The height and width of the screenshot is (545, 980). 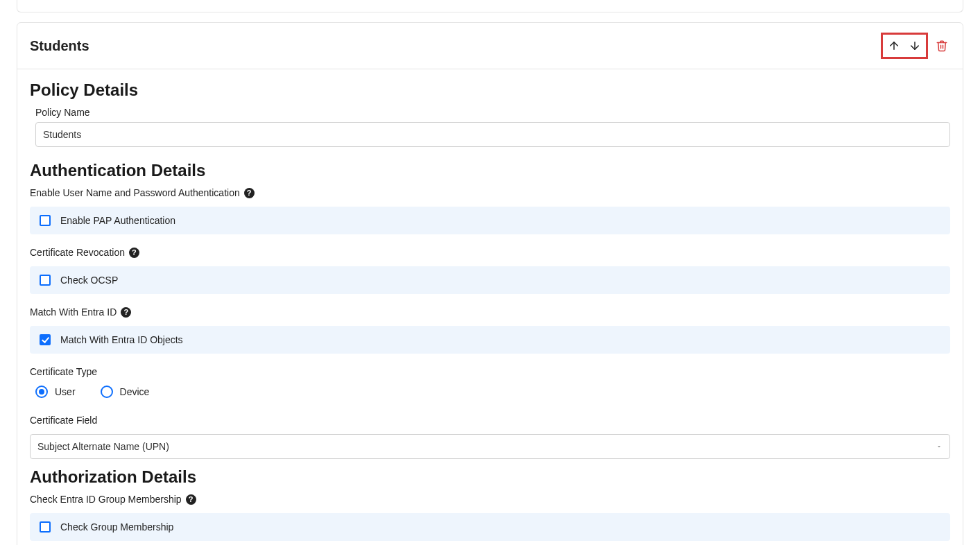 I want to click on cert-type-radio-group: User Device, so click(x=490, y=392).